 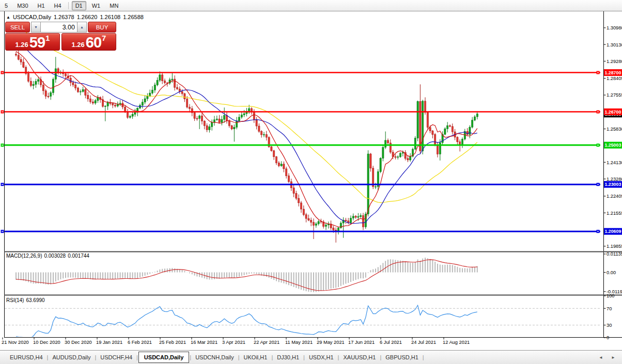 What do you see at coordinates (58, 6) in the screenshot?
I see `timeframe-button-h4: H4` at bounding box center [58, 6].